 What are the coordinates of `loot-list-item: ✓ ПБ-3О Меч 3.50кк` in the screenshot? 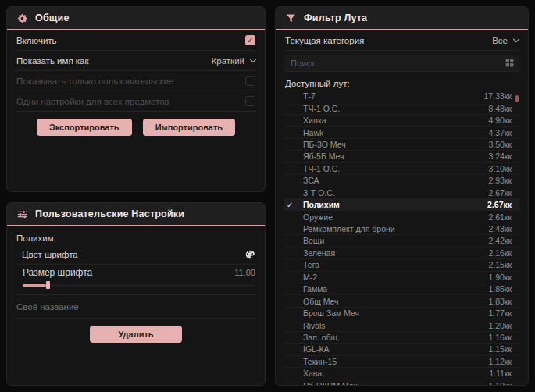 It's located at (401, 145).